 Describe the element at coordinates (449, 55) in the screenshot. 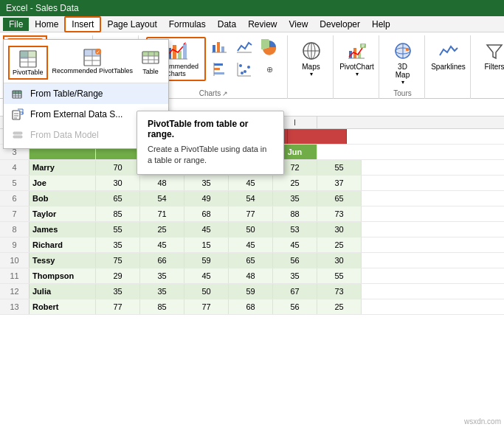

I see `sparklines-button: Sparklines` at that location.